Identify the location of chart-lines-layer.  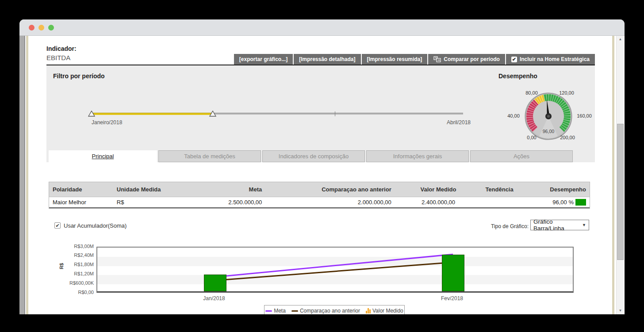
(335, 270).